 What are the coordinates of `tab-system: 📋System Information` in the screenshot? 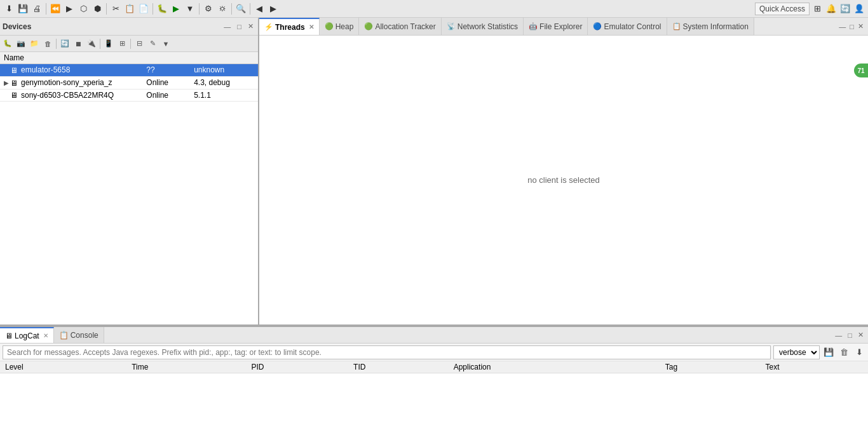 It's located at (710, 27).